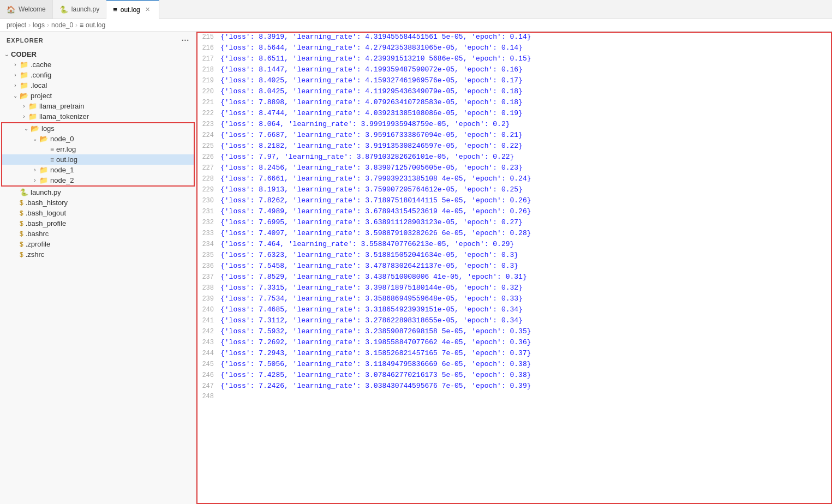 The height and width of the screenshot is (504, 832). I want to click on sidebar-item-bashrc: › $ .bashrc, so click(98, 233).